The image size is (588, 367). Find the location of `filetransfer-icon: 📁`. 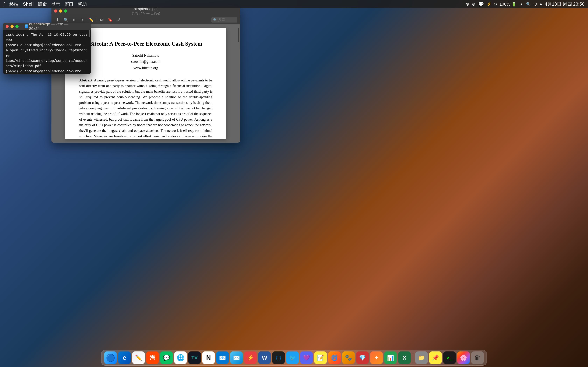

filetransfer-icon: 📁 is located at coordinates (422, 358).